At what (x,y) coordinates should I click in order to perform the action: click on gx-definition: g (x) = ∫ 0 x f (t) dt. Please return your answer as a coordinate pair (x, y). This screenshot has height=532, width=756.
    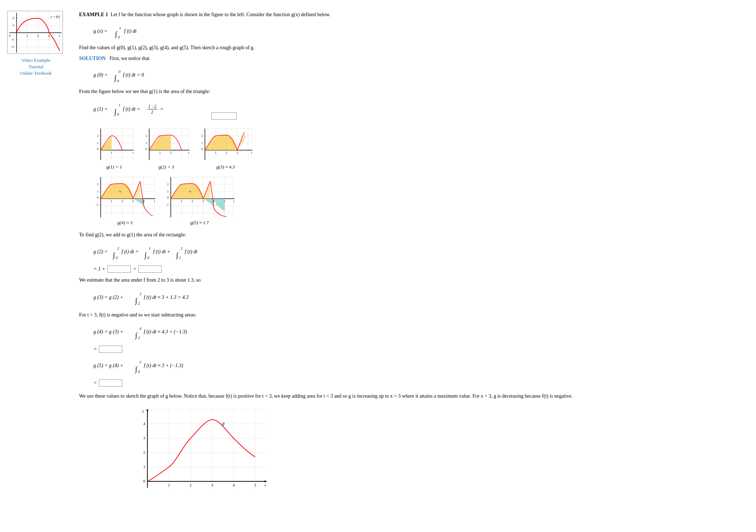
    Looking at the image, I should click on (419, 32).